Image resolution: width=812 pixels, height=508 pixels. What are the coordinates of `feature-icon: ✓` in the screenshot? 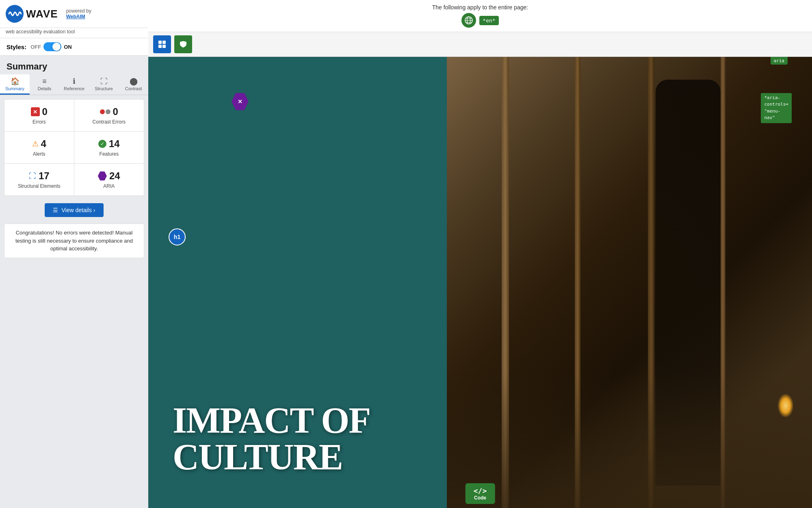 It's located at (102, 144).